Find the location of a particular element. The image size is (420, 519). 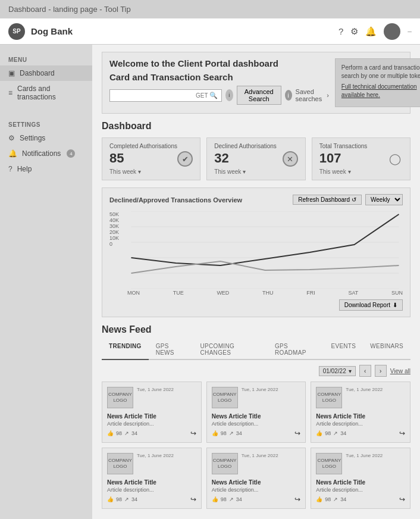

sidebar-divider is located at coordinates (46, 111).